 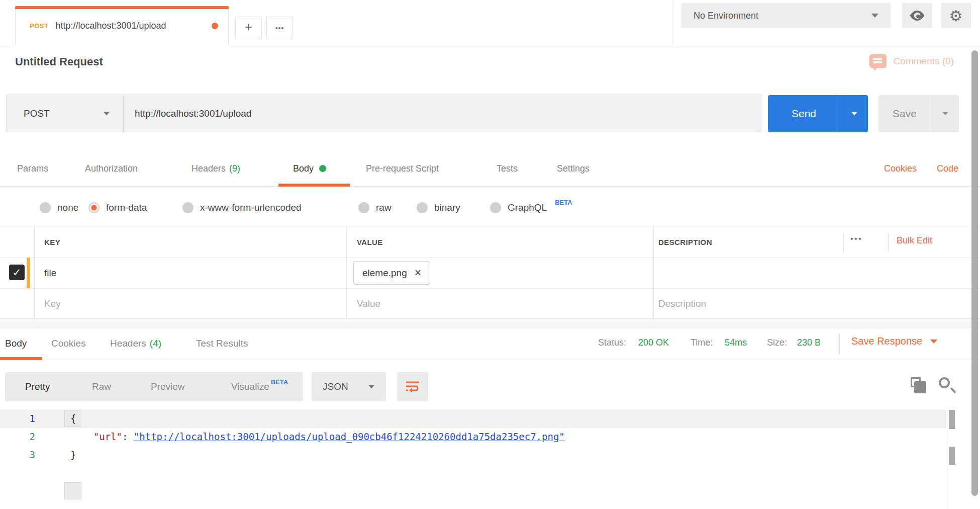 What do you see at coordinates (111, 26) in the screenshot?
I see `tab-url-label: http://localhost:3001/upload` at bounding box center [111, 26].